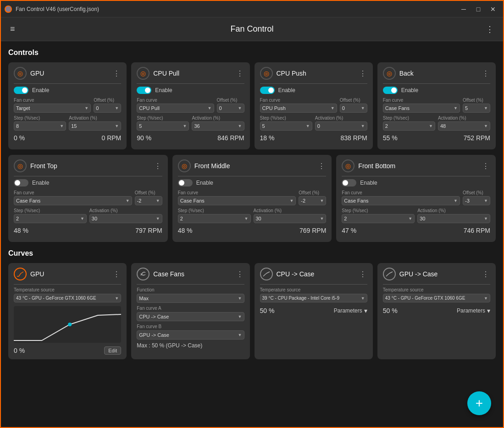 This screenshot has width=504, height=428. Describe the element at coordinates (252, 253) in the screenshot. I see `curves-section-header: Curves` at that location.